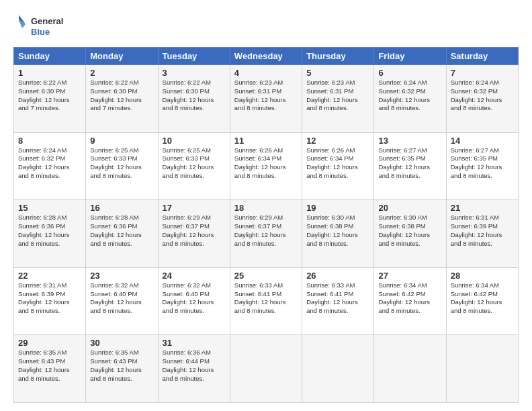 The width and height of the screenshot is (532, 411). Describe the element at coordinates (482, 99) in the screenshot. I see `calendar-cell: 7Sunrise: 6:24 AMSunset: 6:32 PMDaylight…` at that location.